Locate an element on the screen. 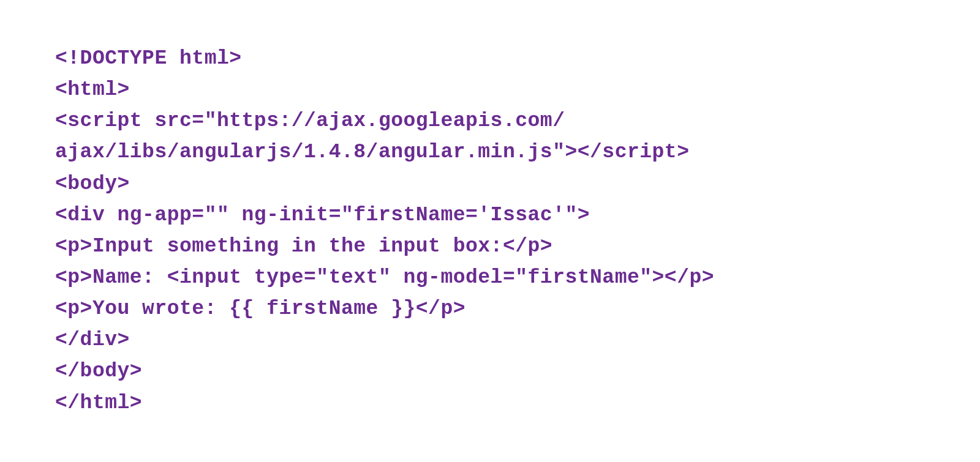 Image resolution: width=980 pixels, height=462 pixels. code-line: </body> is located at coordinates (99, 371).